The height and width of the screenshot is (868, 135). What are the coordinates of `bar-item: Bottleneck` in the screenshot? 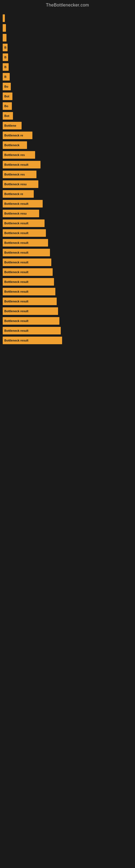 It's located at (15, 145).